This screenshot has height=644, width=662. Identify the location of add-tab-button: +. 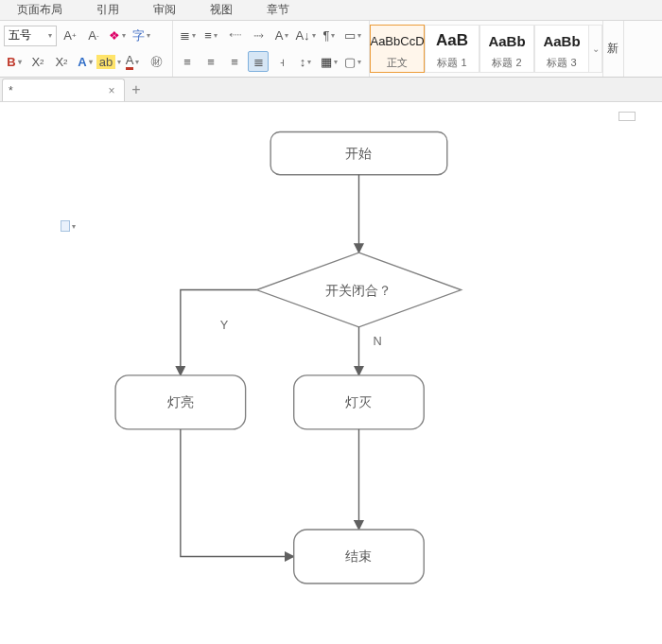
(136, 90).